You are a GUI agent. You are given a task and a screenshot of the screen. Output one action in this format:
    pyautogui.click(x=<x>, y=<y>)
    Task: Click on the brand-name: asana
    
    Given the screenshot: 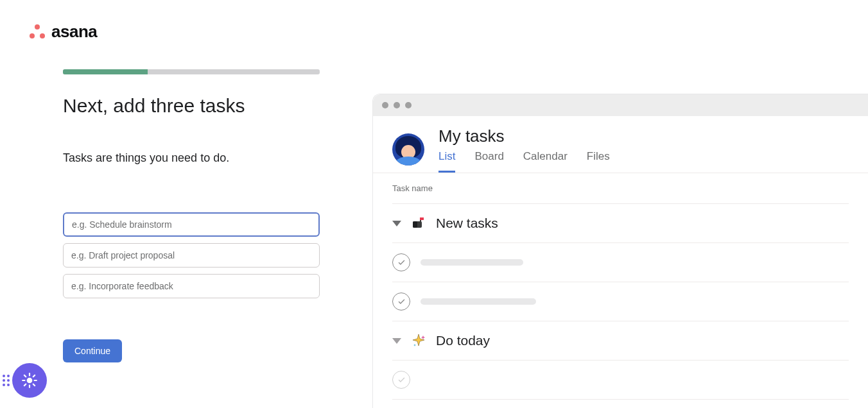 What is the action you would take?
    pyautogui.click(x=74, y=32)
    